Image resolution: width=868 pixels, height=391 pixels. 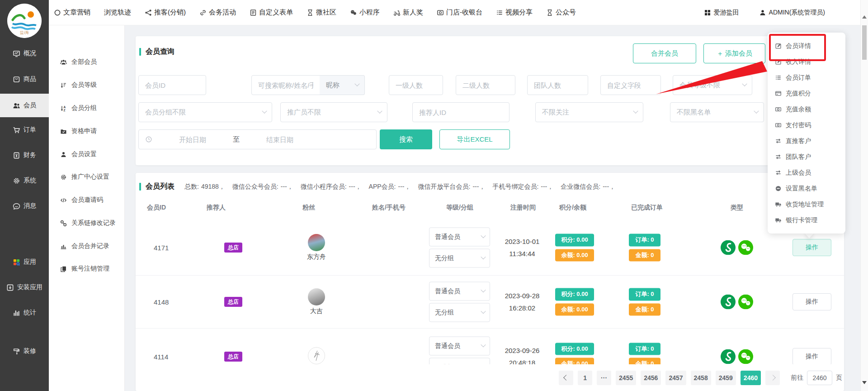 I want to click on primary-sidebar: 盐i海 概况 商品 会员 订单 财务 系统 消息 应用 安装应用 统计 装修, so click(x=24, y=196).